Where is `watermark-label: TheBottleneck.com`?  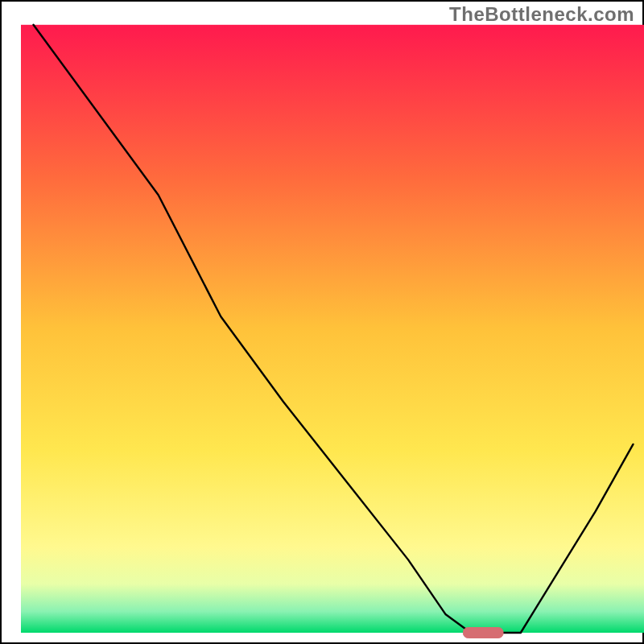 watermark-label: TheBottleneck.com is located at coordinates (542, 14).